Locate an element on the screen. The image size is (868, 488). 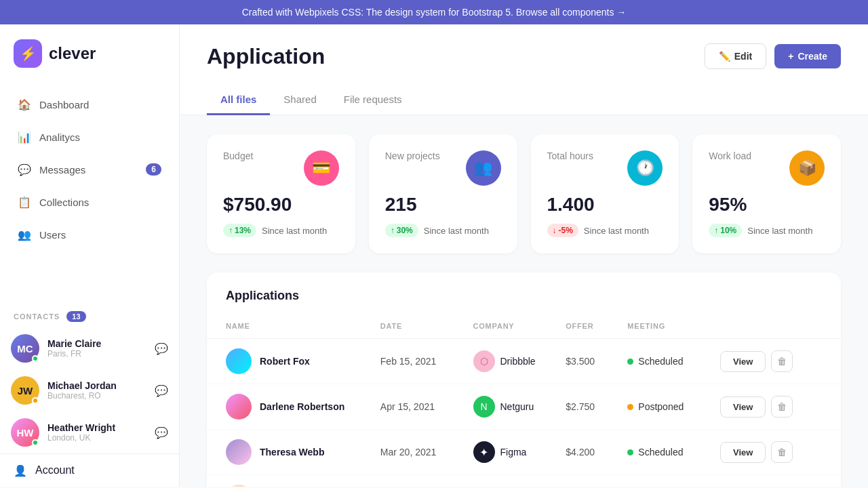
cell-offer-darlene: $2.750 is located at coordinates (597, 407).